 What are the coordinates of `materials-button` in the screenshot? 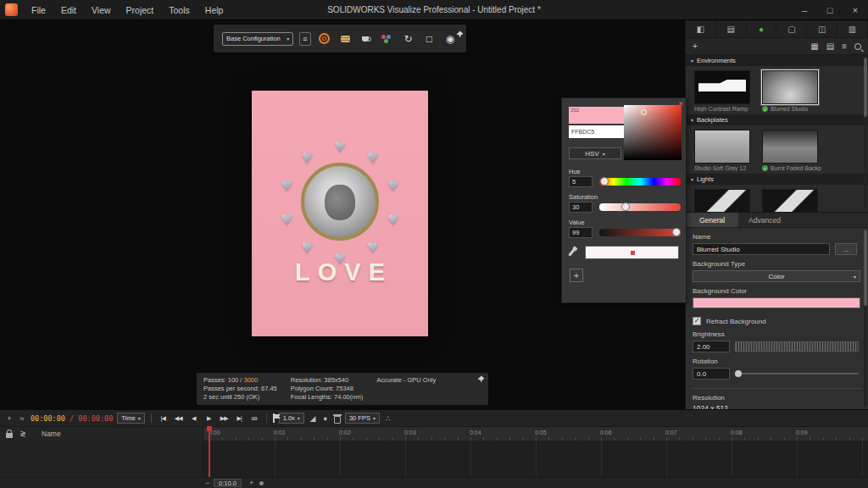 It's located at (387, 39).